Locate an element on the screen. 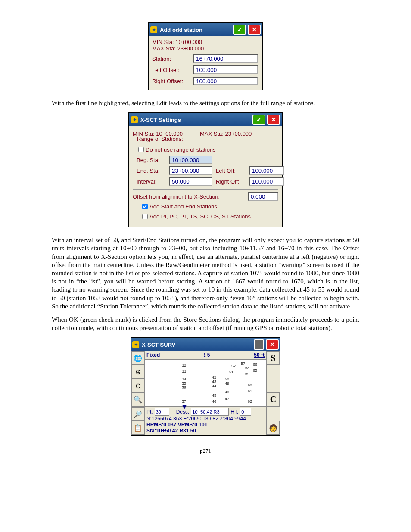 The width and height of the screenshot is (411, 532). right-off-input is located at coordinates (267, 181).